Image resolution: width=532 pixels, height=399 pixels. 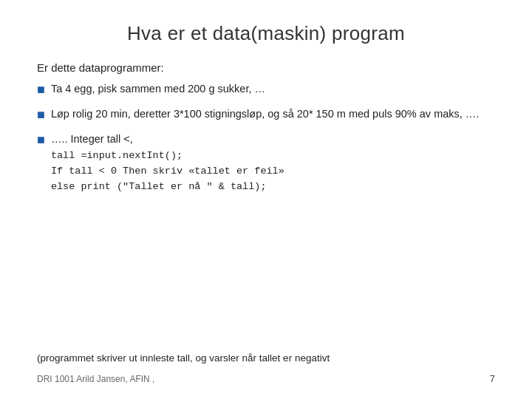 What do you see at coordinates (273, 114) in the screenshot?
I see `bullet-text: Løp rolig 20 min, deretter 3*100 stignin…` at bounding box center [273, 114].